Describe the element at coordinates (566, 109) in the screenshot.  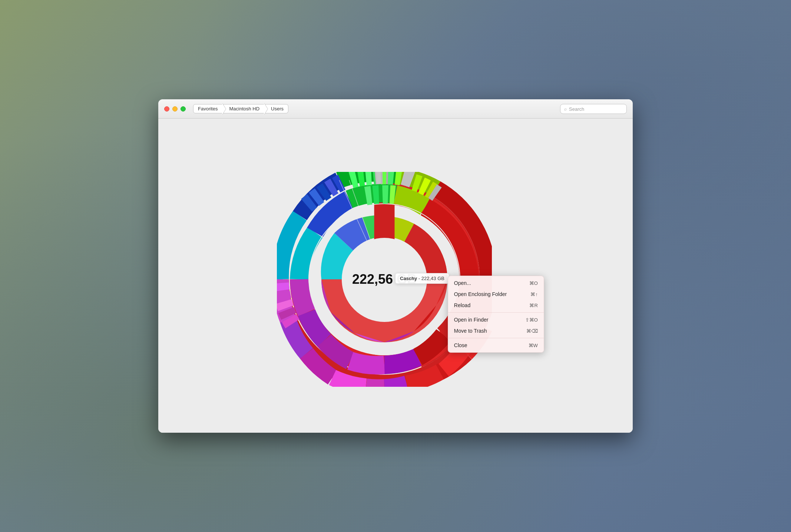
I see `search-icon: ⌕` at that location.